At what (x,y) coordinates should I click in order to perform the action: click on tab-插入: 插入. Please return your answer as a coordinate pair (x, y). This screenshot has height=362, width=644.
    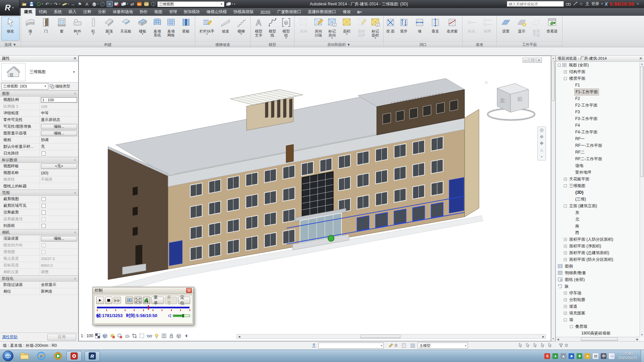
    Looking at the image, I should click on (72, 12).